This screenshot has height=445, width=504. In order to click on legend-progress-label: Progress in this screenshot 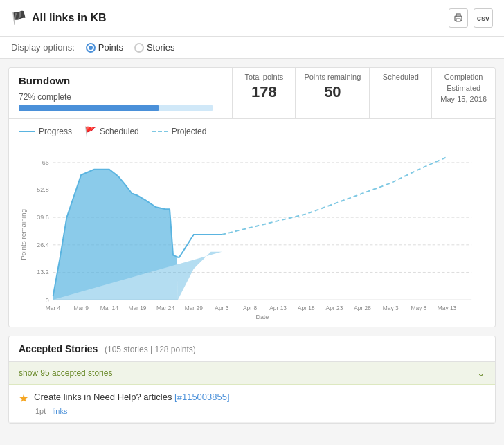, I will do `click(55, 131)`.